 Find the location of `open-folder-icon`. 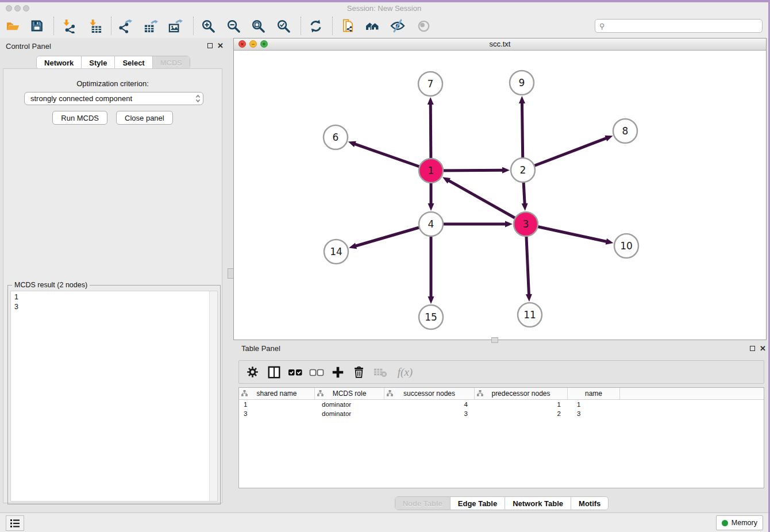

open-folder-icon is located at coordinates (13, 26).